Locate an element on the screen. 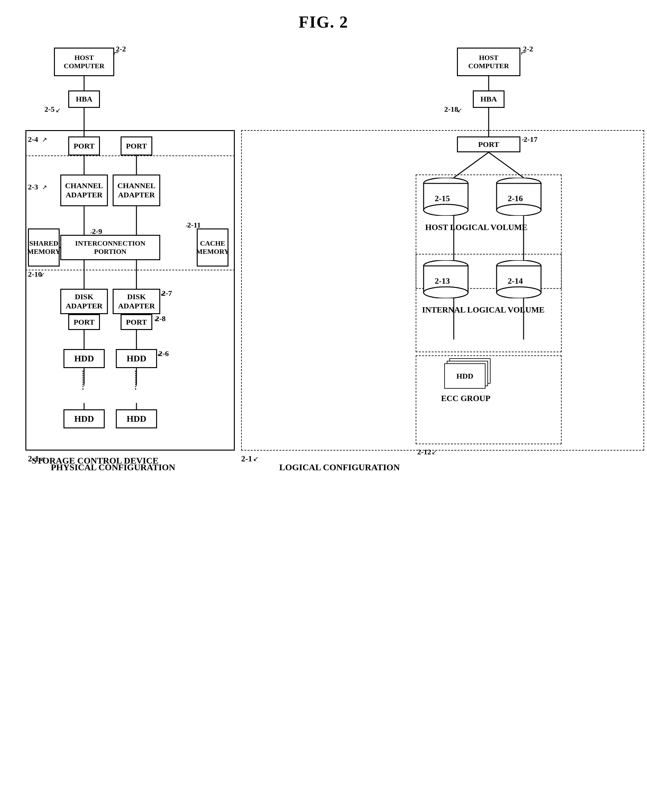 This screenshot has height=812, width=647. host-computer-right: HOST COMPUTER is located at coordinates (489, 62).